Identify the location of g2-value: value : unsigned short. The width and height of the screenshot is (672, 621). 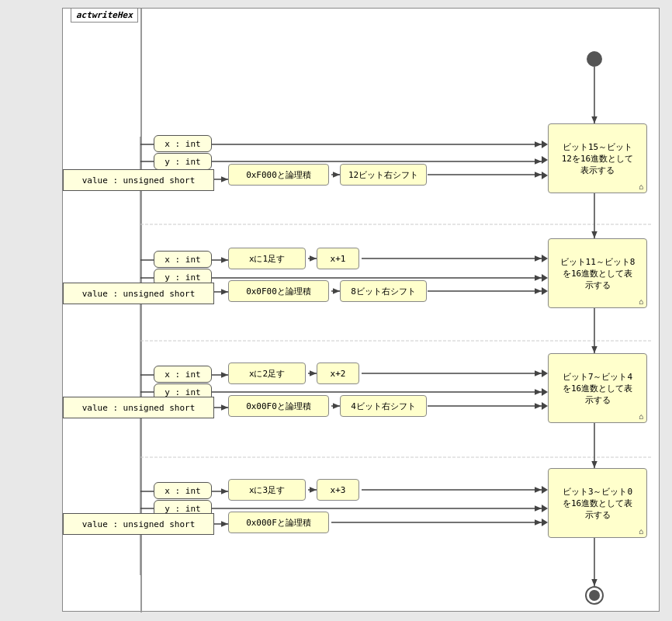
(138, 293).